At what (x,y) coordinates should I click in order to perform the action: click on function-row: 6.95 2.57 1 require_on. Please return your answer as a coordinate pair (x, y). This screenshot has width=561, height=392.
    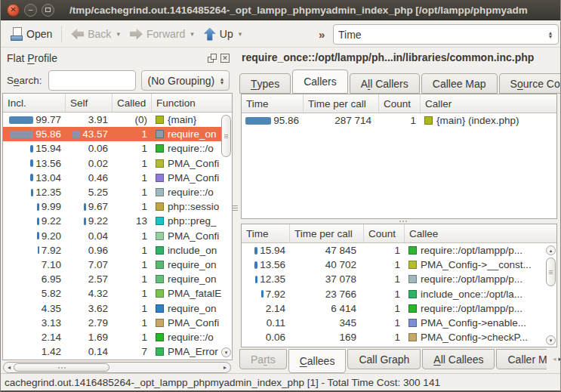
    Looking at the image, I should click on (112, 279).